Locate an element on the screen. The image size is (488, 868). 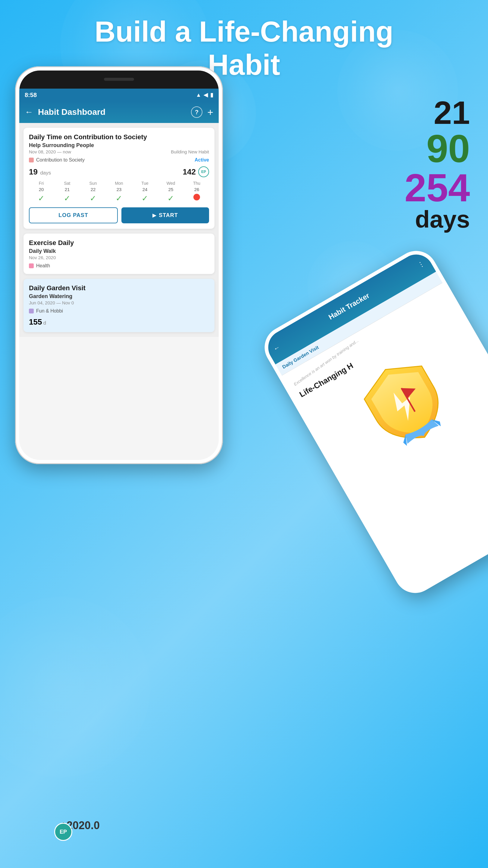
week-col-26: Thu 26 is located at coordinates (197, 192).